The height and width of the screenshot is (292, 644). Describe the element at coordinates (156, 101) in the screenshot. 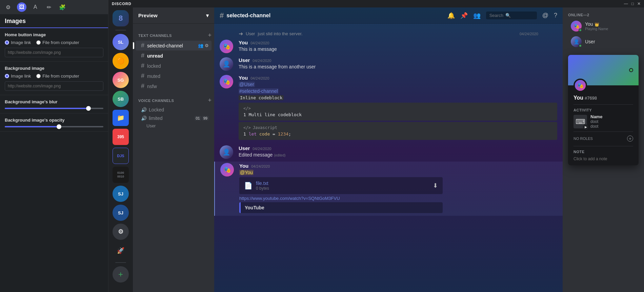

I see `voice-channels-label: VOICE CHANNELS` at that location.